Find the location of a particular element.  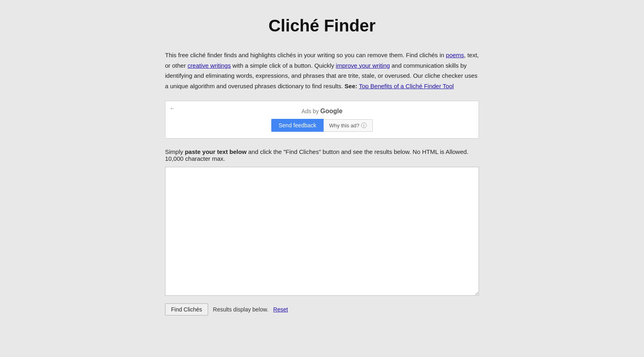

poems-link: poems is located at coordinates (455, 55).